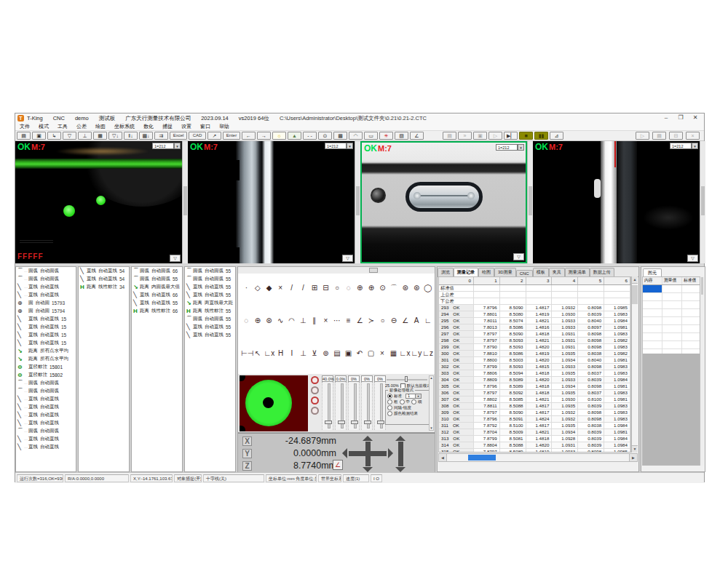 This screenshot has width=728, height=574. Describe the element at coordinates (348, 320) in the screenshot. I see `tool-icon: ≡` at that location.